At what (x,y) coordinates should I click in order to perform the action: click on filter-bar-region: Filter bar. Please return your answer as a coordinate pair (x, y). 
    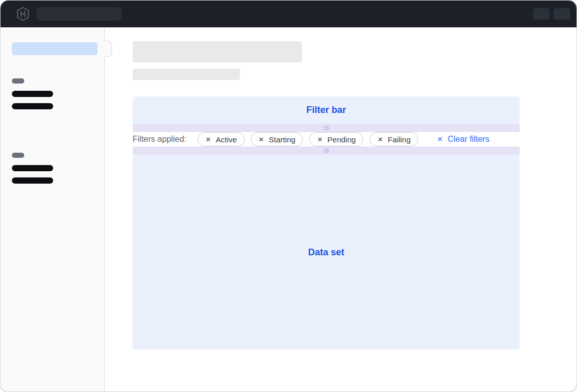
    Looking at the image, I should click on (326, 110).